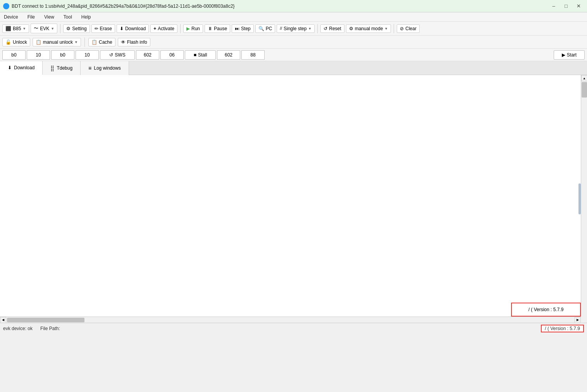  What do you see at coordinates (572, 55) in the screenshot?
I see `start-label: Start` at bounding box center [572, 55].